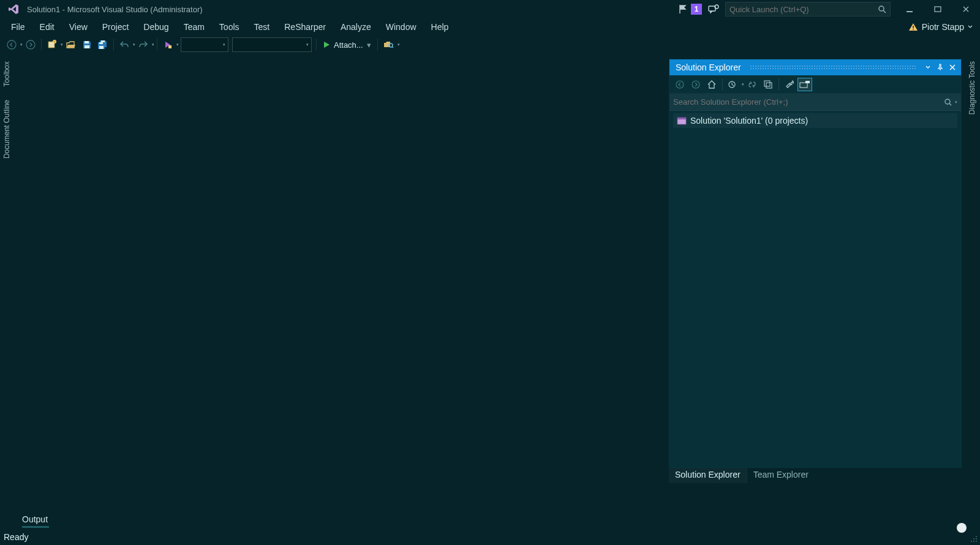  I want to click on save-button, so click(87, 45).